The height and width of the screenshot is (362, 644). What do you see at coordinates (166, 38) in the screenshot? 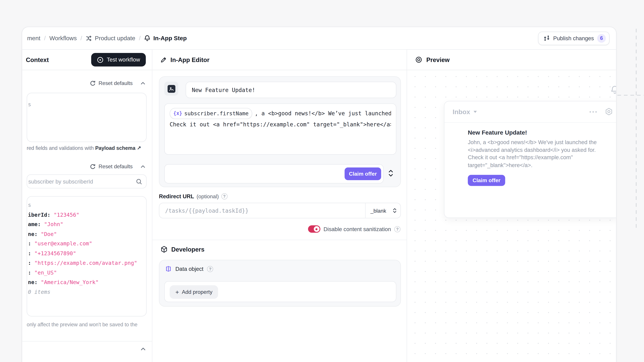
I see `breadcrumb-item-step: In-App Step` at bounding box center [166, 38].